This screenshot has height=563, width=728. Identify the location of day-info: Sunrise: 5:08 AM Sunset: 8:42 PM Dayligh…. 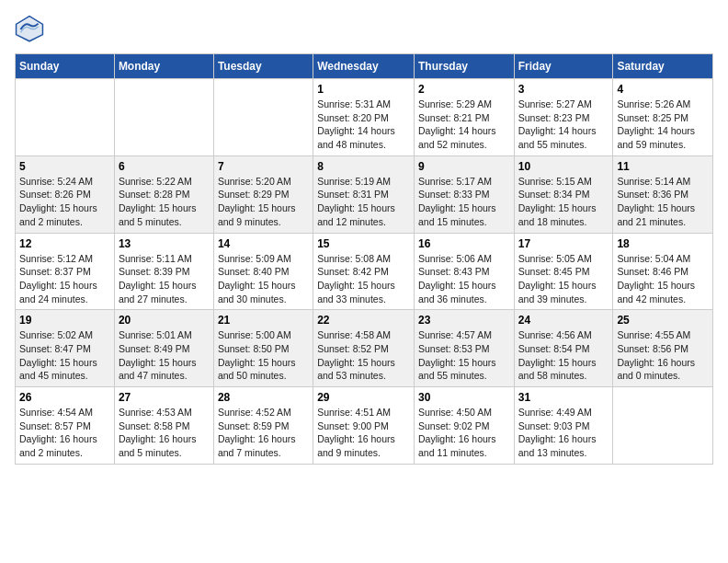
(364, 280).